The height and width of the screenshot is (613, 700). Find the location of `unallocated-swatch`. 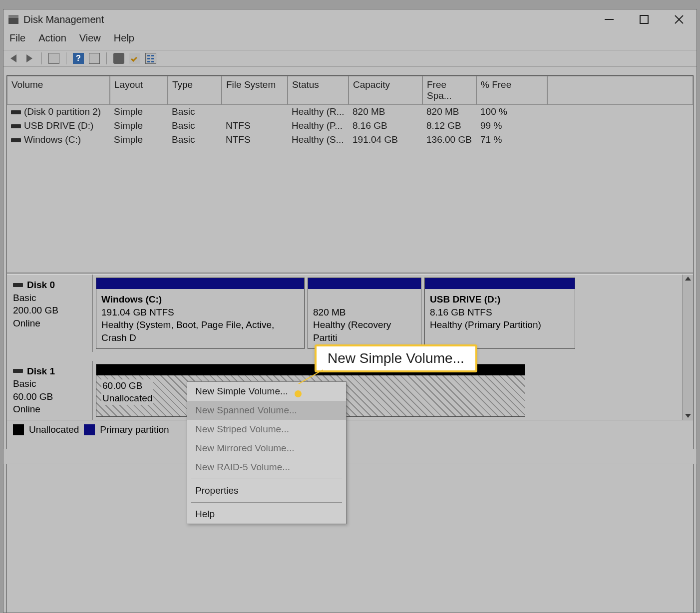

unallocated-swatch is located at coordinates (18, 430).